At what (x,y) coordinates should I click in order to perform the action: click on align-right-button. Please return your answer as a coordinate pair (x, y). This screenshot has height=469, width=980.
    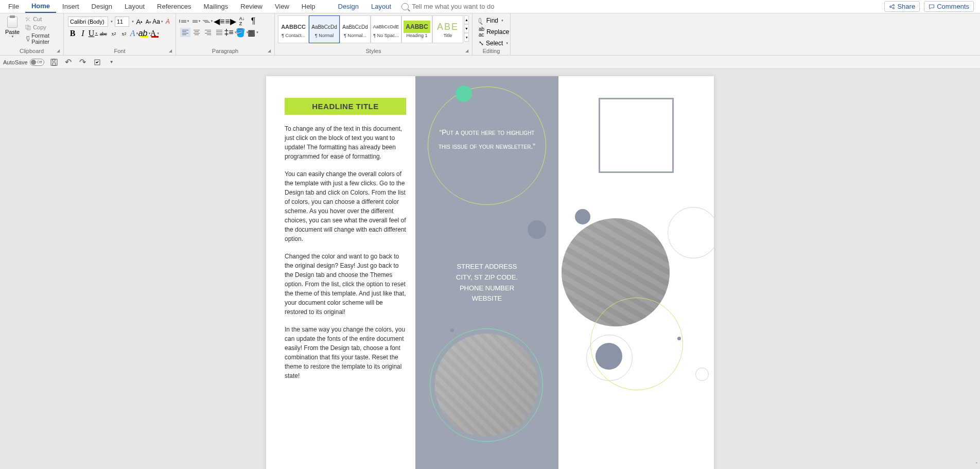
    Looking at the image, I should click on (208, 32).